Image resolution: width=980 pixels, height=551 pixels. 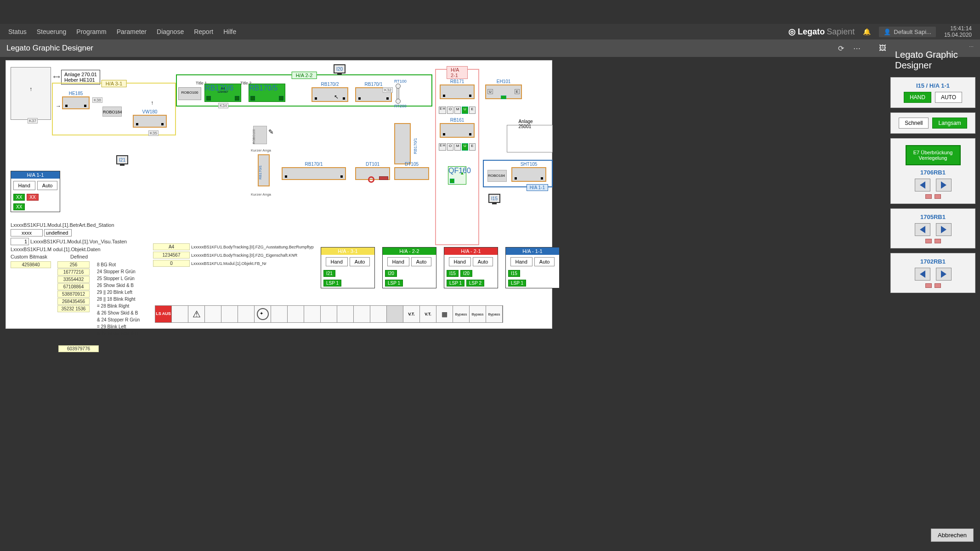 What do you see at coordinates (933, 155) in the screenshot?
I see `override-button: E7 Überbrückung Verriegelung` at bounding box center [933, 155].